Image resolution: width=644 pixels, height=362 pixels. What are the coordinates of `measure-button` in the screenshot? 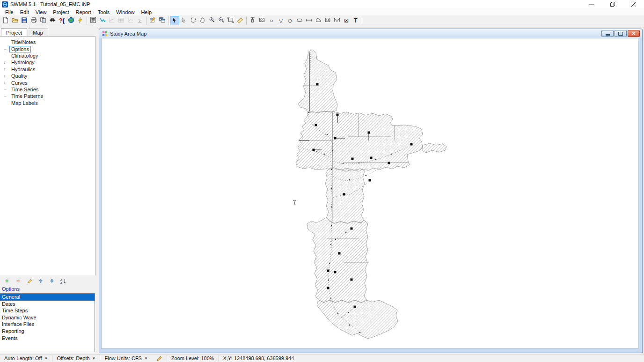 It's located at (240, 21).